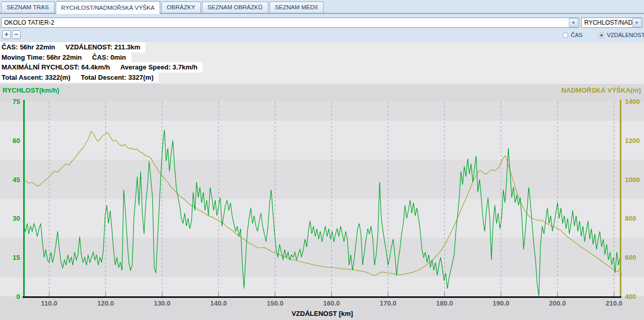  I want to click on right-tick-label: 1200, so click(633, 141).